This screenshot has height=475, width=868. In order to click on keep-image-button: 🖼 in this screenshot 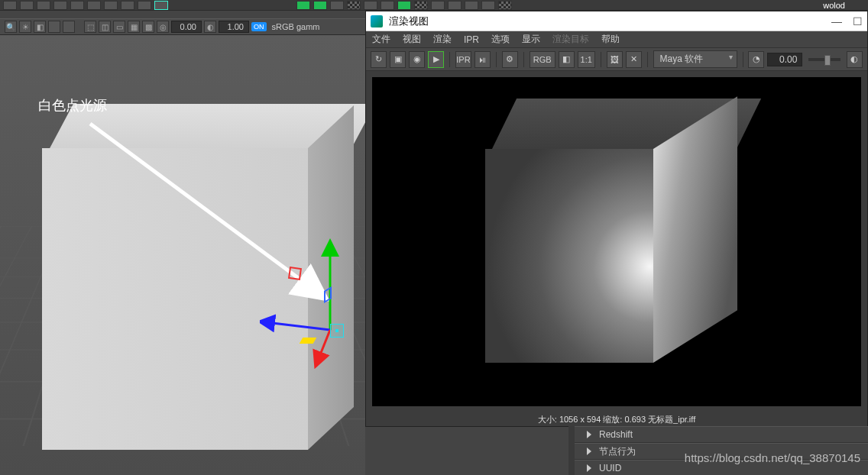, I will do `click(614, 60)`.